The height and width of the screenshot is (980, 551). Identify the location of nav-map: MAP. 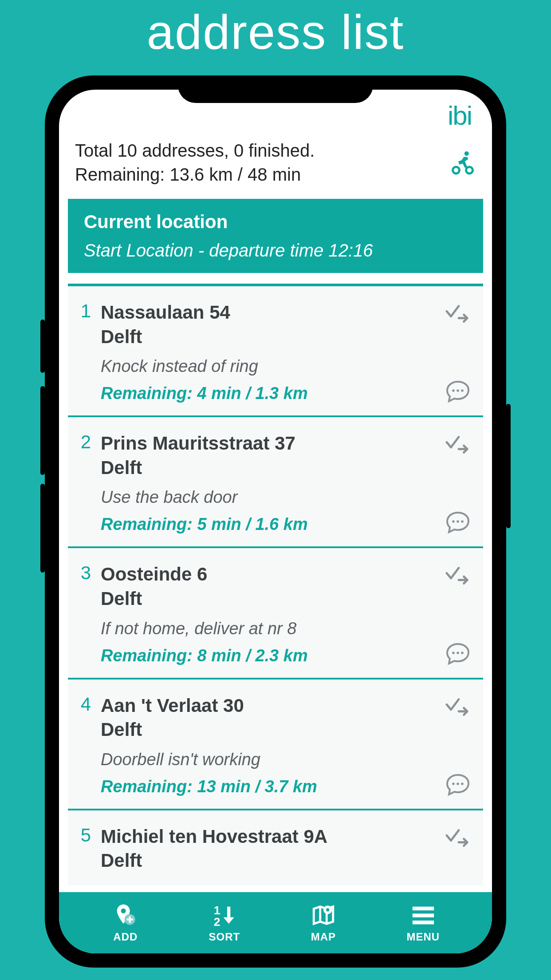
(323, 923).